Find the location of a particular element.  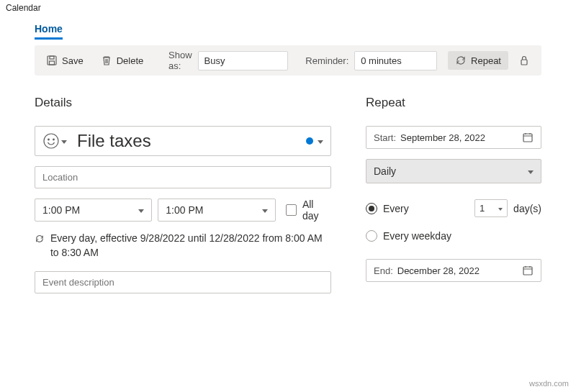

repeat-icon is located at coordinates (461, 60).